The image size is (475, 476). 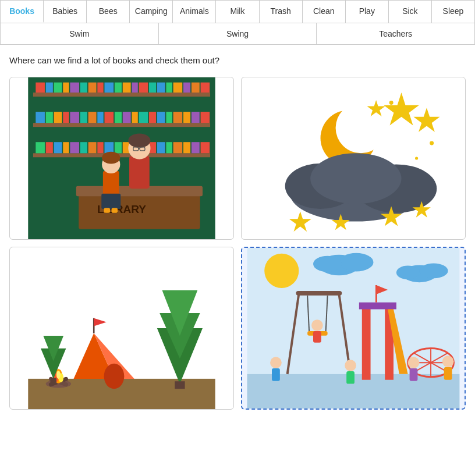 What do you see at coordinates (410, 12) in the screenshot?
I see `nav-item-sick: Sick` at bounding box center [410, 12].